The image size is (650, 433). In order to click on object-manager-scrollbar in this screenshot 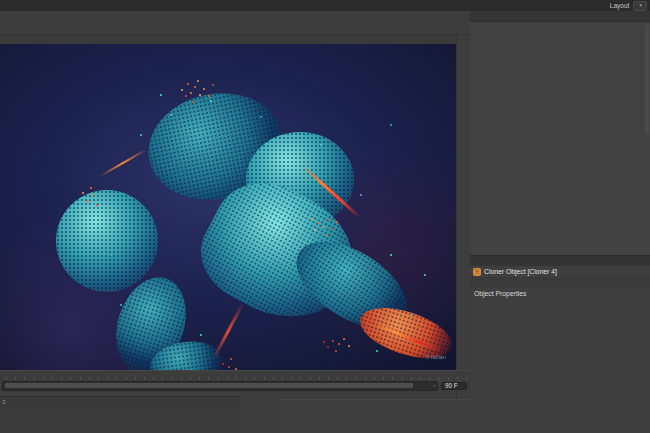, I will do `click(647, 79)`.